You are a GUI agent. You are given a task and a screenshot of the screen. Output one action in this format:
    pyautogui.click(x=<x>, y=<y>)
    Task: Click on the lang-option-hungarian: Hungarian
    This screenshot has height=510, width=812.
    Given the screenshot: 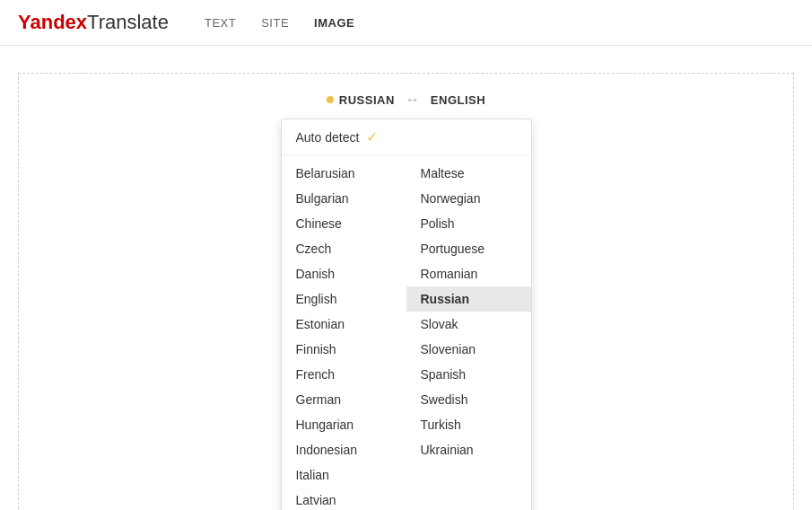 What is the action you would take?
    pyautogui.click(x=345, y=425)
    